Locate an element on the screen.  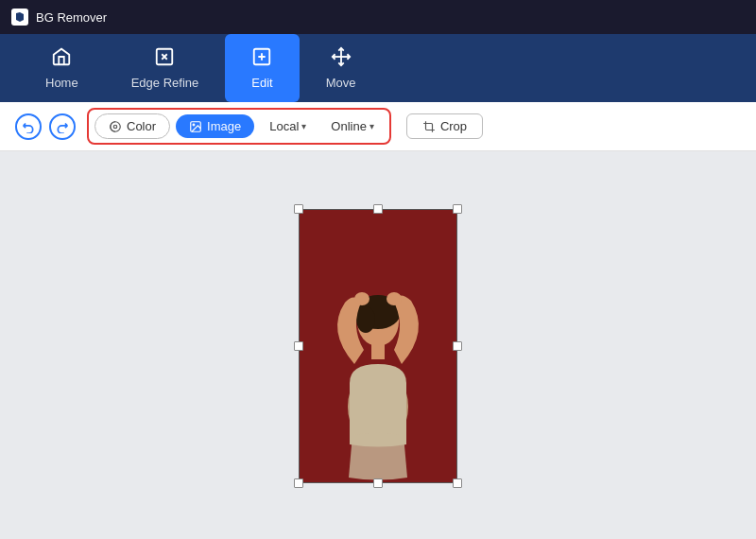
home-icon is located at coordinates (61, 59).